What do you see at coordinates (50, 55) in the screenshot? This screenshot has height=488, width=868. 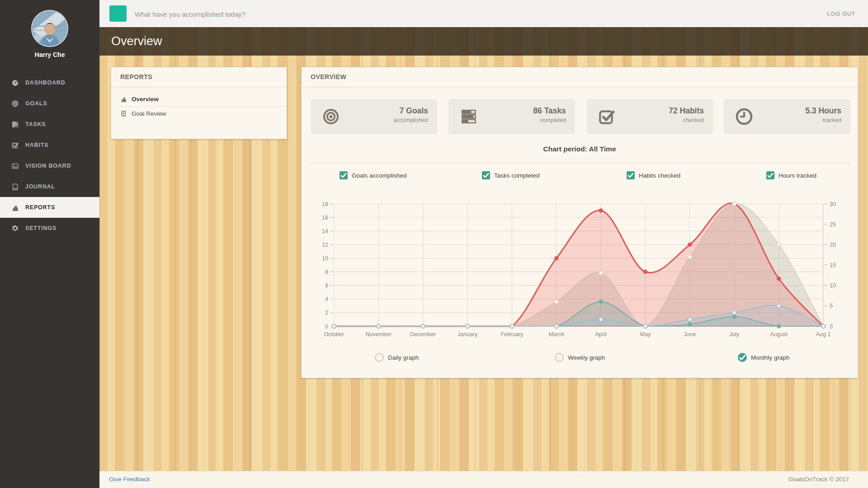 I see `user-name: Harry Che` at bounding box center [50, 55].